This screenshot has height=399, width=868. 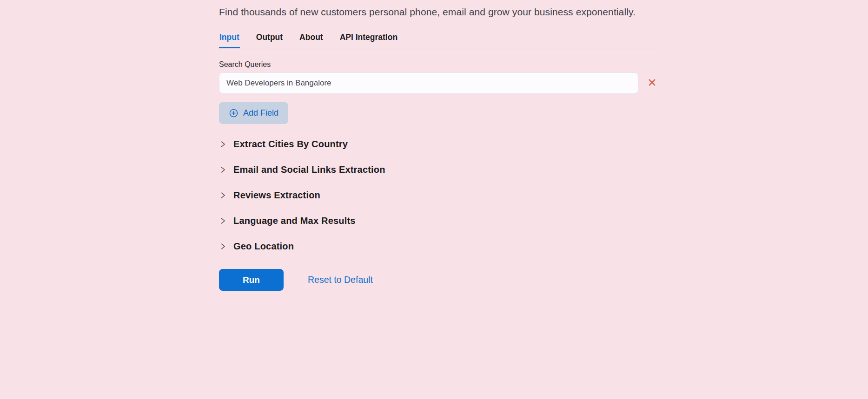 What do you see at coordinates (295, 221) in the screenshot?
I see `section-title: Language and Max Results` at bounding box center [295, 221].